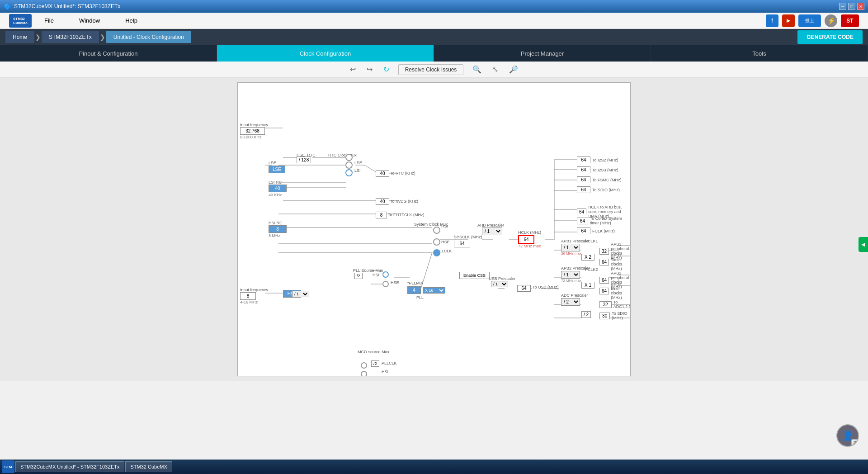 The image size is (868, 474). Describe the element at coordinates (20, 37) in the screenshot. I see `breadcrumb-home: Home` at that location.